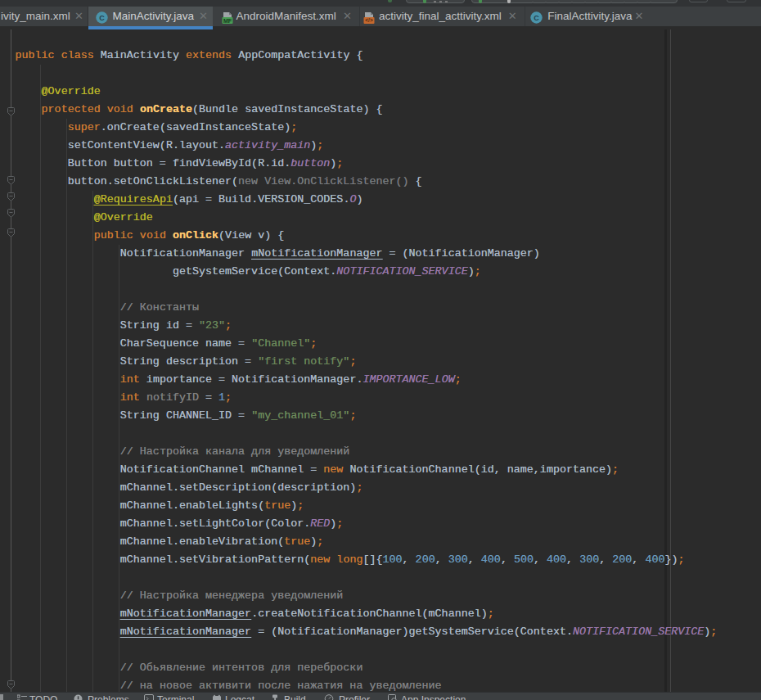  What do you see at coordinates (227, 21) in the screenshot?
I see `svg-text: MF` at bounding box center [227, 21].